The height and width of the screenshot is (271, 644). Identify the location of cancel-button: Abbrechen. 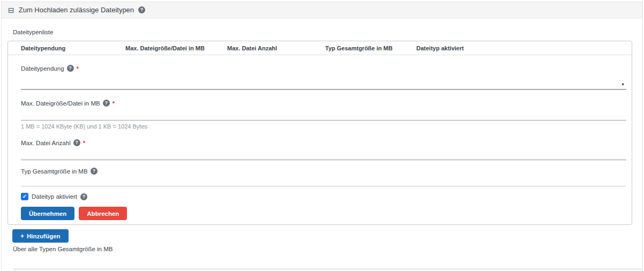
(103, 213).